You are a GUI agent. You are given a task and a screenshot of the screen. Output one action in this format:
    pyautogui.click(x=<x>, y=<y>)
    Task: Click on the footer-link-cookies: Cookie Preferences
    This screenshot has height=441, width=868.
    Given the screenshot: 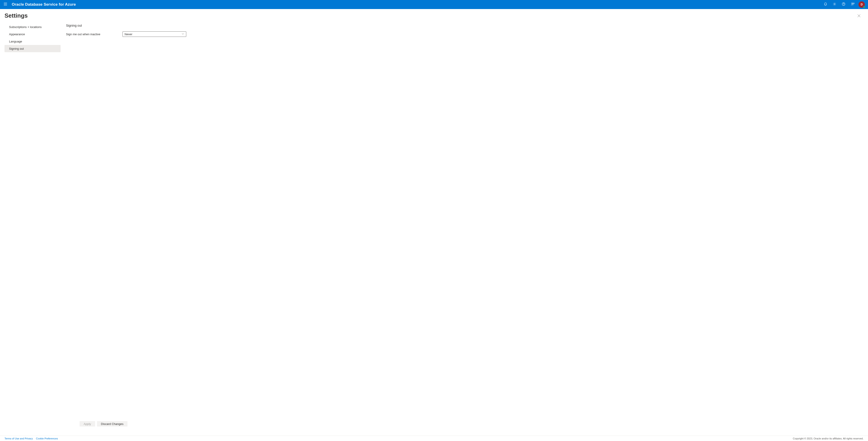 What is the action you would take?
    pyautogui.click(x=47, y=439)
    